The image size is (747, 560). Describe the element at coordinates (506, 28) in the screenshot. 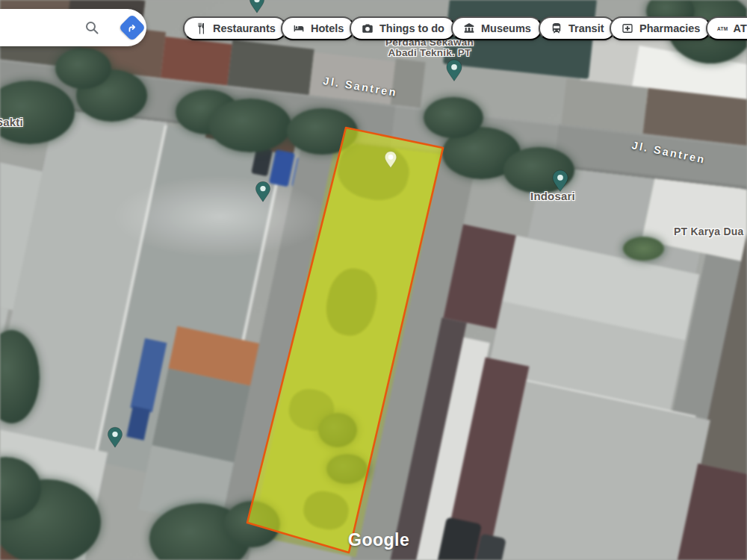

I see `chip-label: Museums` at that location.